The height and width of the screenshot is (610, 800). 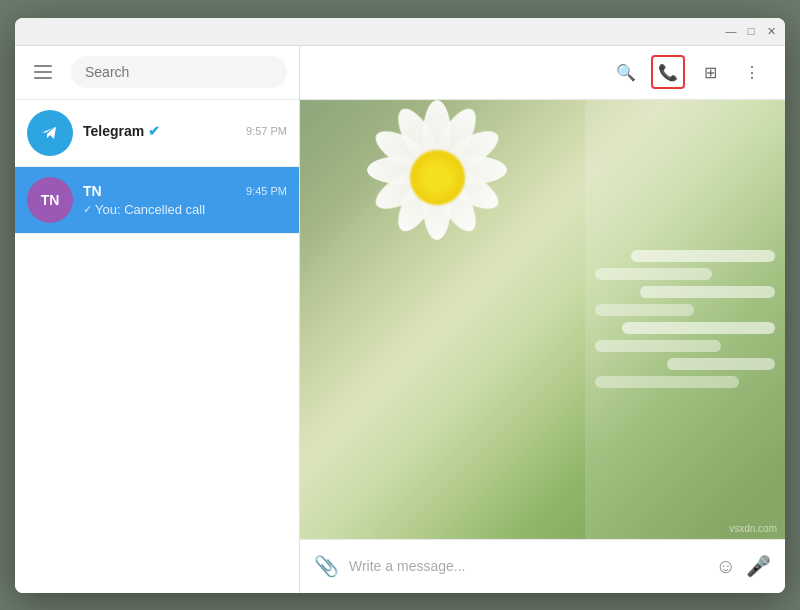 What do you see at coordinates (744, 566) in the screenshot?
I see `footer-right-icons: ☺ 🎤` at bounding box center [744, 566].